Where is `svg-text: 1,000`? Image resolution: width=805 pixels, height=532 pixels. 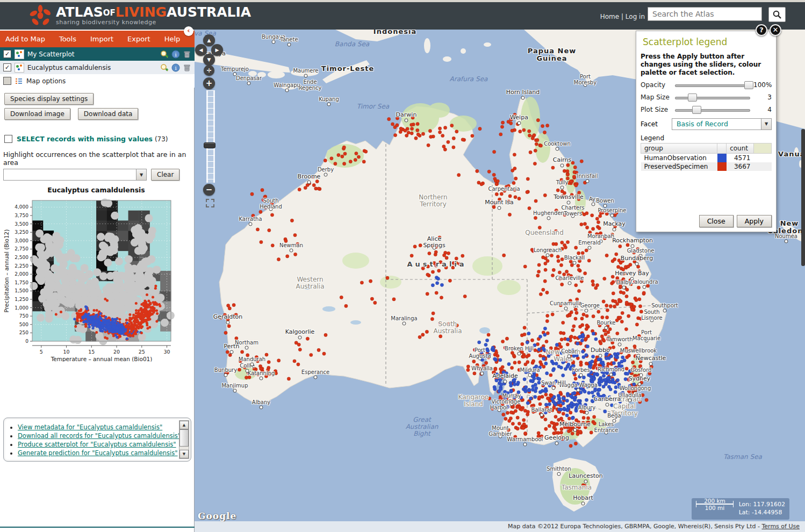 svg-text: 1,000 is located at coordinates (21, 308).